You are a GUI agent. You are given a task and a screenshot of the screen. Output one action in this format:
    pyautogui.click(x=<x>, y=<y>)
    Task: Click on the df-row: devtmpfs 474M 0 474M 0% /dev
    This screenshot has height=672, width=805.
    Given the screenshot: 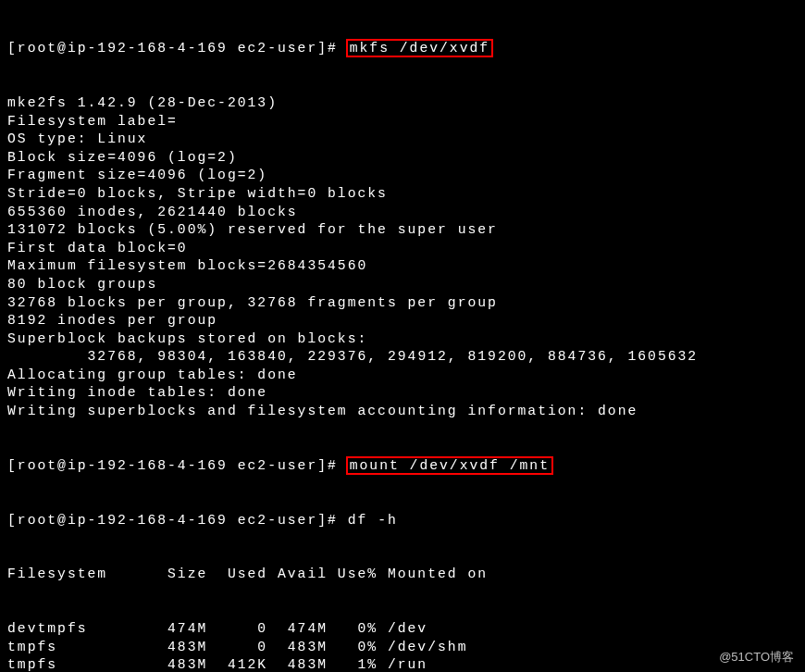 What is the action you would take?
    pyautogui.click(x=402, y=629)
    